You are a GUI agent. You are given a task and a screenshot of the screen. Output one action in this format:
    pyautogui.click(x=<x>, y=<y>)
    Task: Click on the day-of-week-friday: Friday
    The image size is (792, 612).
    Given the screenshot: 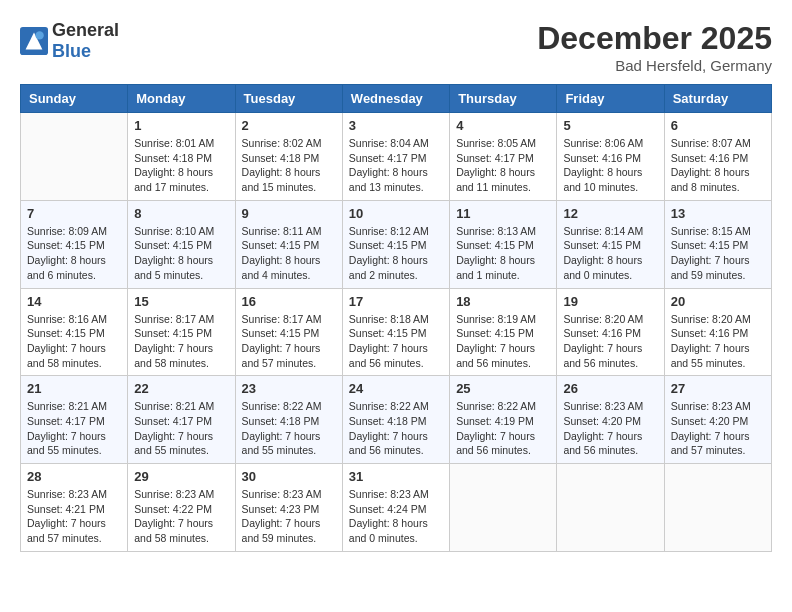 What is the action you would take?
    pyautogui.click(x=610, y=99)
    